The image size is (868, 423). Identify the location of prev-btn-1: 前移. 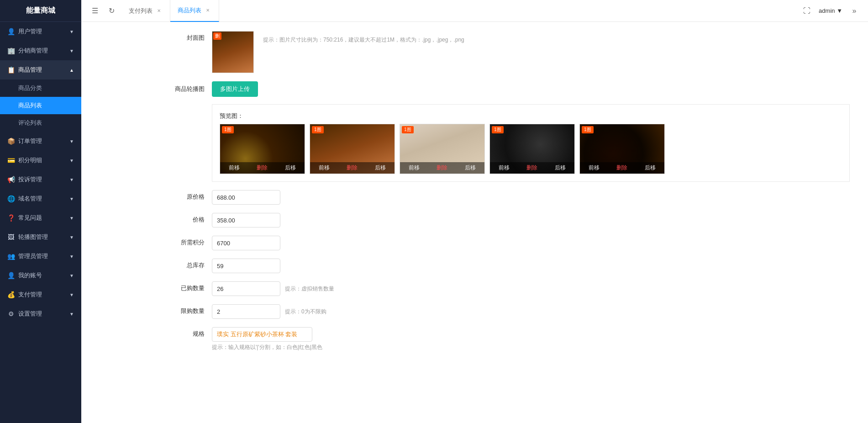
(234, 168).